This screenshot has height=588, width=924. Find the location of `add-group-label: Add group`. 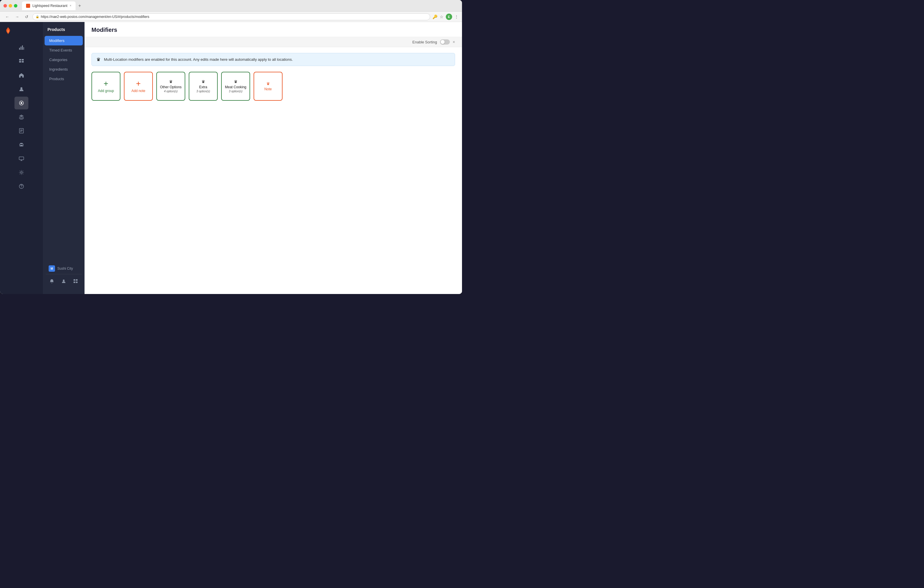

add-group-label: Add group is located at coordinates (106, 91).